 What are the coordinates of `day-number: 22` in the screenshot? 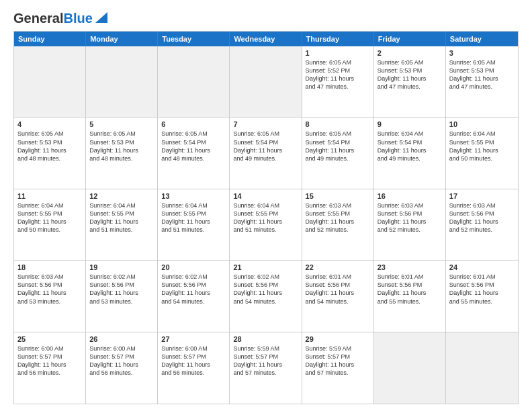 It's located at (338, 267).